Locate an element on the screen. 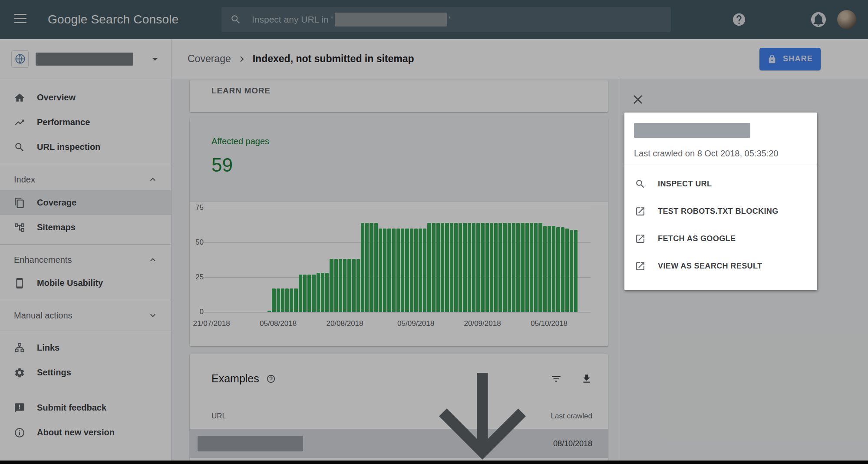  sidebar-item-overview: Overview is located at coordinates (86, 97).